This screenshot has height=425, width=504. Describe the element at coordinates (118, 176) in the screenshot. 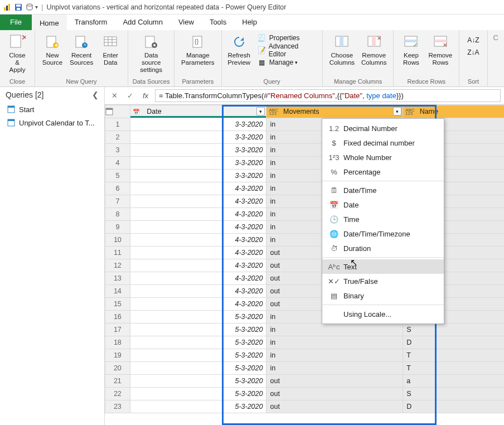

I see `row-number: 5` at that location.